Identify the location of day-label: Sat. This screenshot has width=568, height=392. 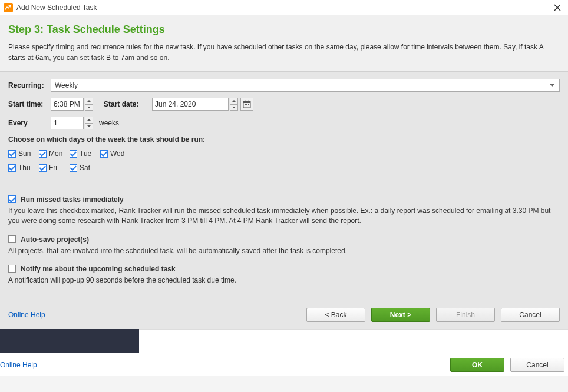
(85, 168).